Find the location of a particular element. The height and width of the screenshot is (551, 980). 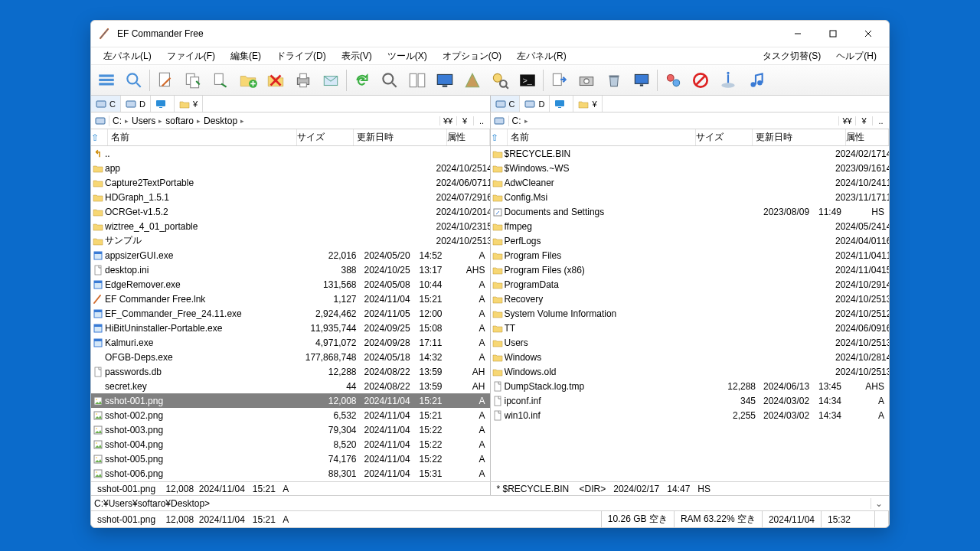

file-row: passwords.db12,2882024/08/2213:59AH is located at coordinates (291, 372).